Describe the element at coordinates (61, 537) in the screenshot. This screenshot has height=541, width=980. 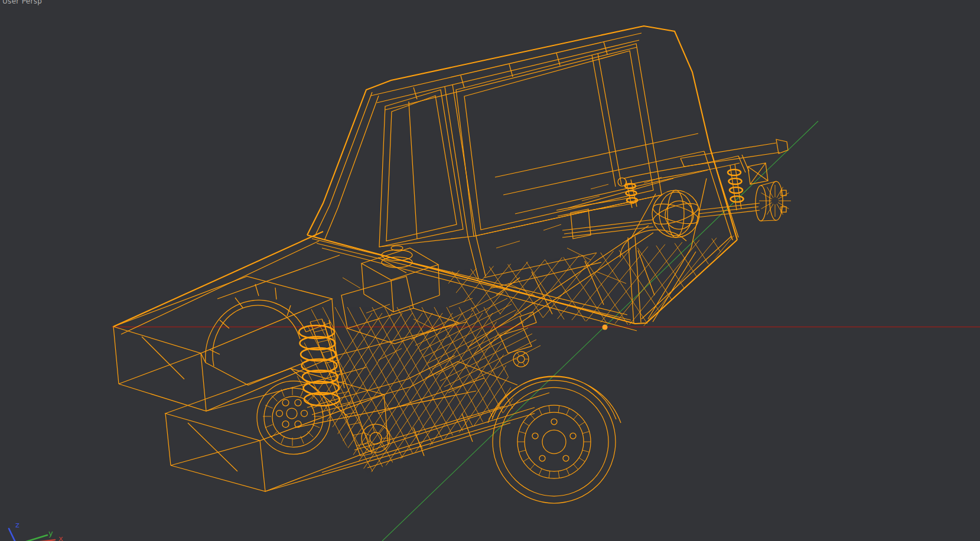
I see `gizmo-x-label: x` at that location.